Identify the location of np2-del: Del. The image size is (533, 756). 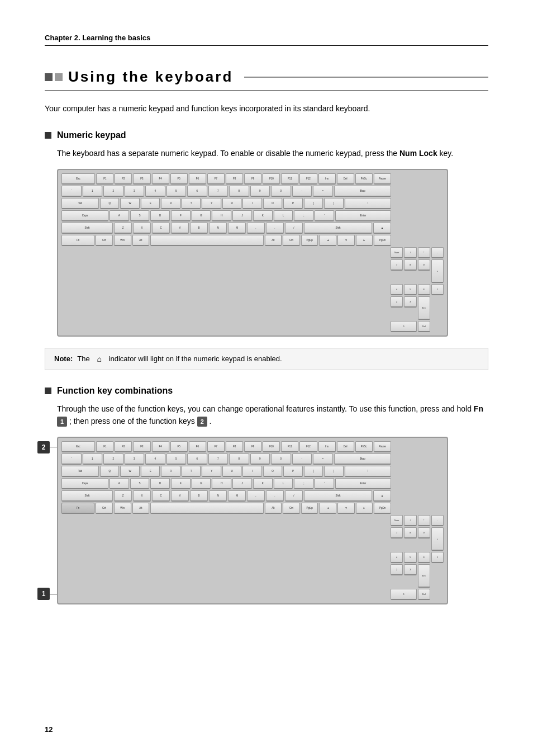
(424, 594).